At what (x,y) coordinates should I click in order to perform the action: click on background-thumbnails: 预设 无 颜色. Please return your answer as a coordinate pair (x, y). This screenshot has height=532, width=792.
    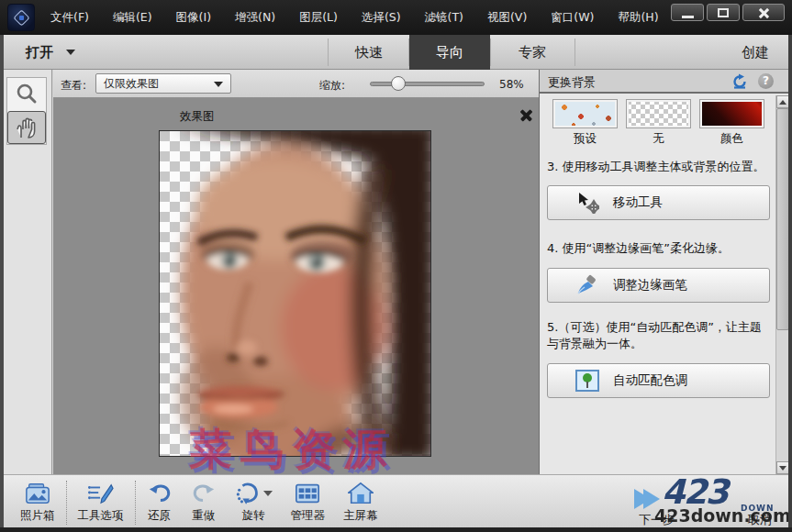
    Looking at the image, I should click on (661, 123).